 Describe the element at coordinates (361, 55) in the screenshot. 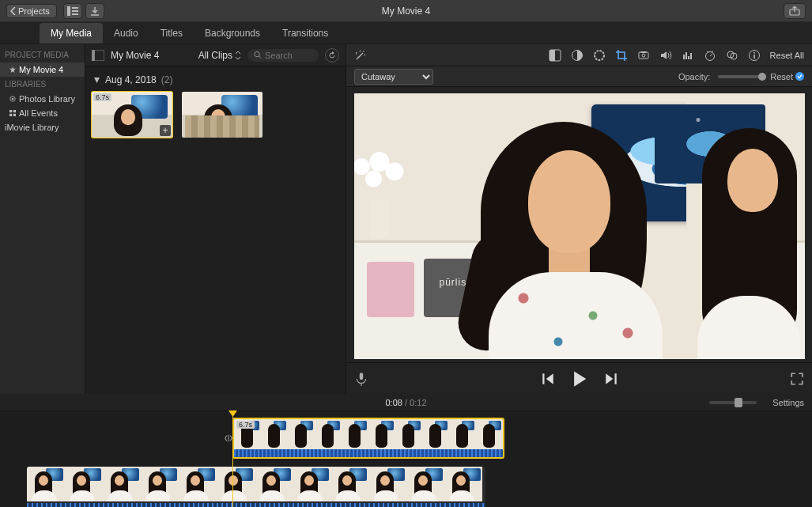

I see `enhance-wand-icon` at that location.